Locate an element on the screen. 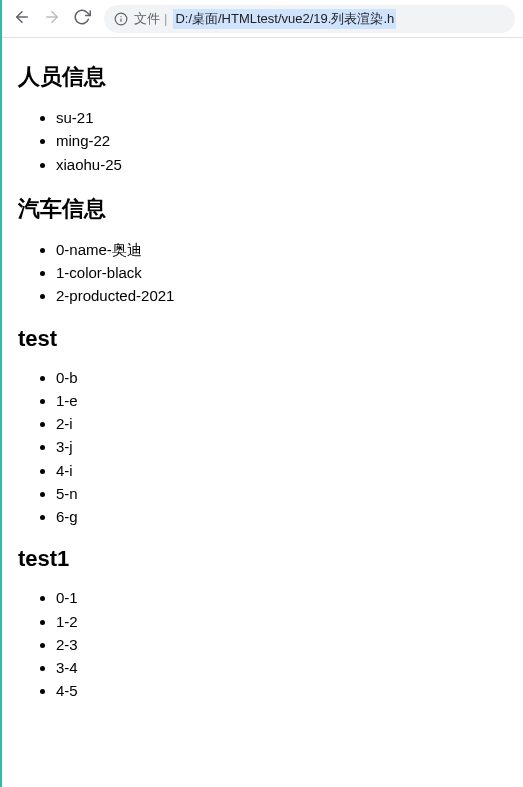 This screenshot has height=787, width=523. list-item: 4-i is located at coordinates (280, 470).